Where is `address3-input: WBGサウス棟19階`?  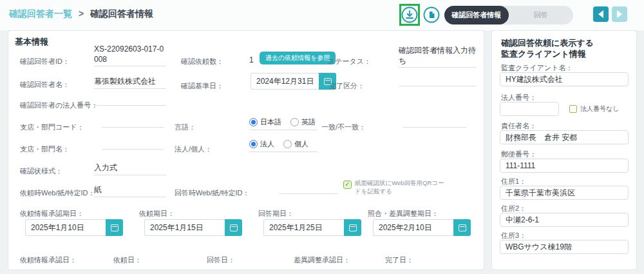 address3-input: WBGサウス棟19階 is located at coordinates (564, 247).